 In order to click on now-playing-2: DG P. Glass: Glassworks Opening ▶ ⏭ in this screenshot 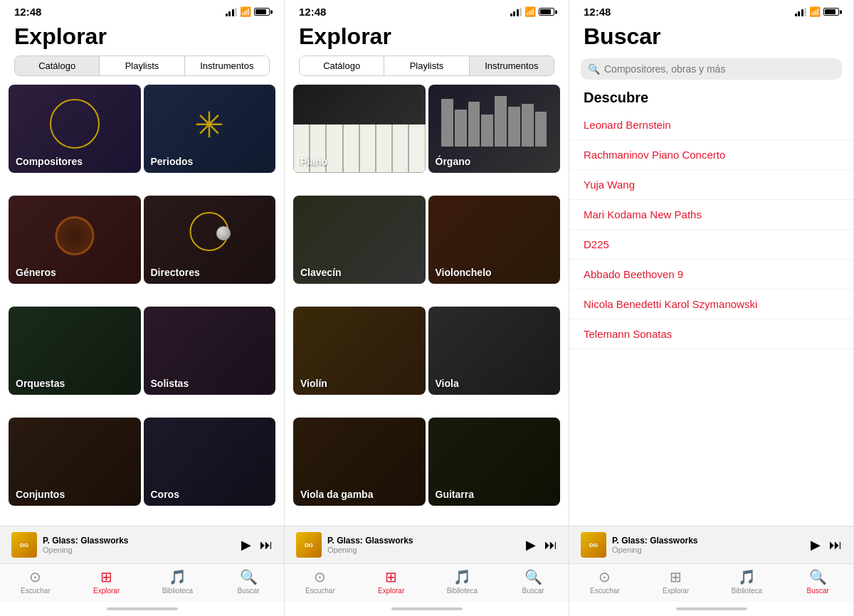, I will do `click(427, 545)`.